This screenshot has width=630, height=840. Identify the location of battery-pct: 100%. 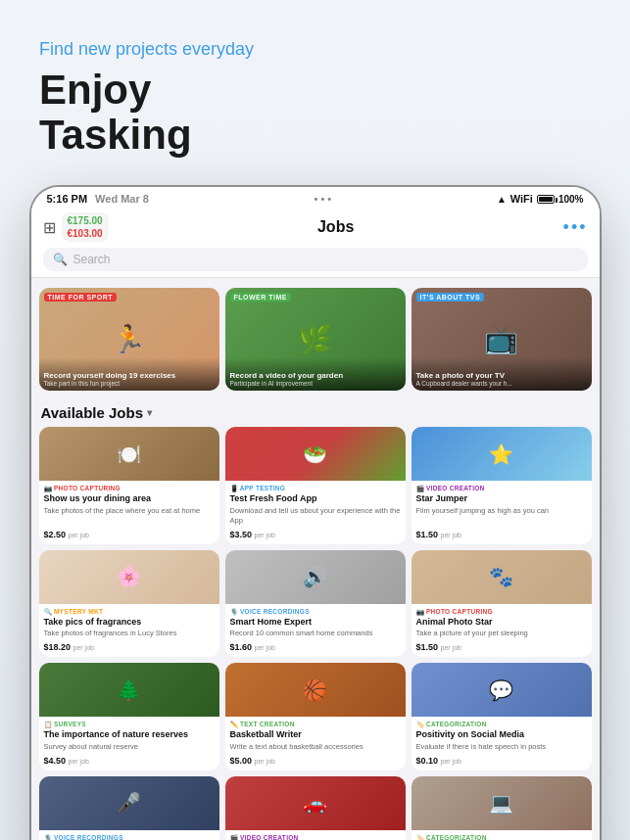
(571, 200).